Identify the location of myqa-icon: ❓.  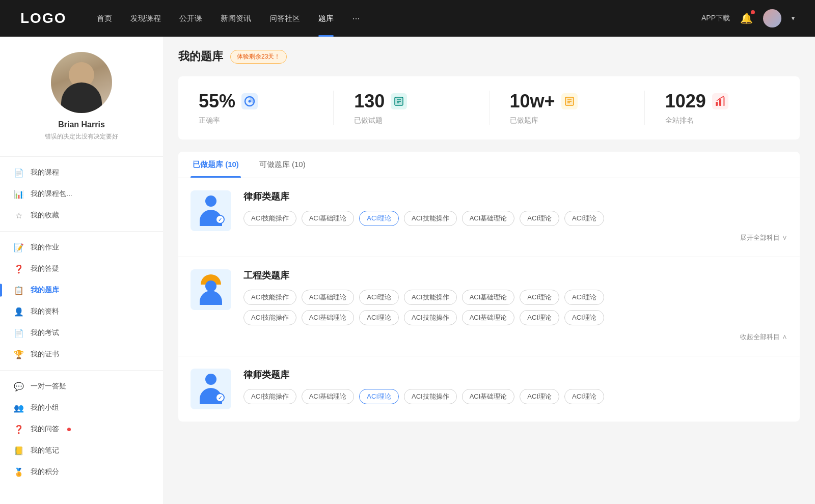
(19, 429).